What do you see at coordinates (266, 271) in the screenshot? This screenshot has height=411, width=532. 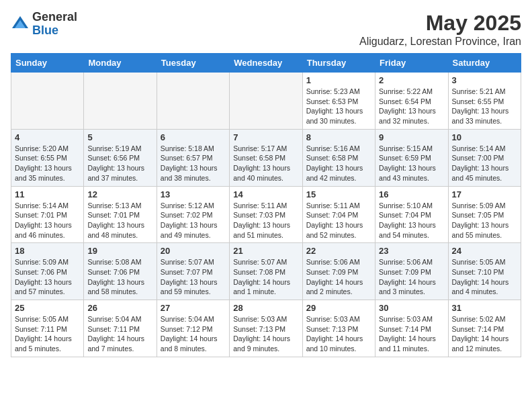 I see `calendar-week-row: 18Sunrise: 5:09 AM Sunset: 7:06 PM Dayli…` at bounding box center [266, 271].